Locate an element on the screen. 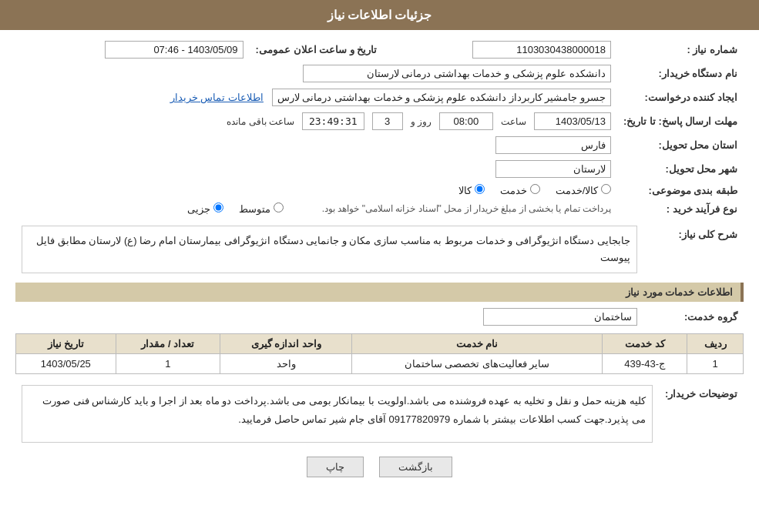  ijad-konande-label: ایجاد کننده درخواست: is located at coordinates (680, 97).